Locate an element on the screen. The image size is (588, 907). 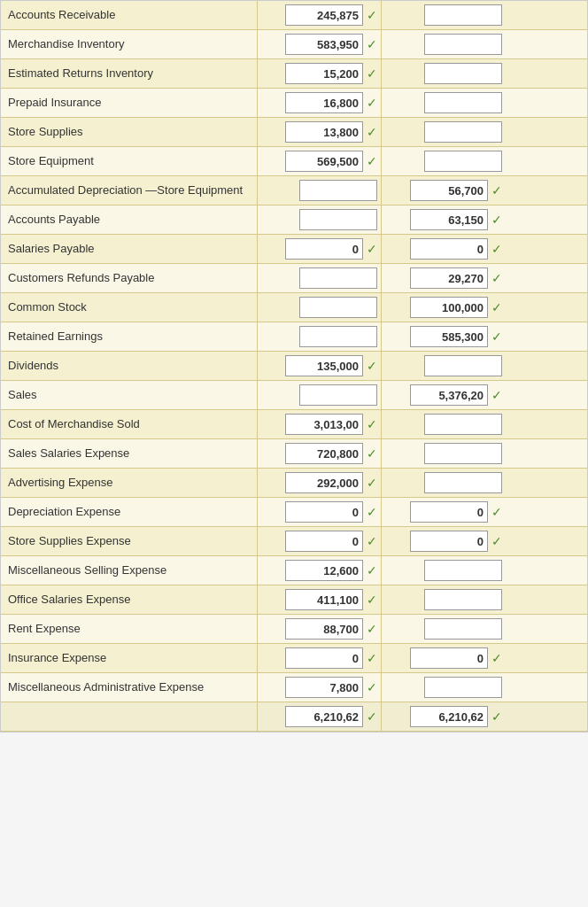
row-label: Advertising Expense is located at coordinates (129, 483).